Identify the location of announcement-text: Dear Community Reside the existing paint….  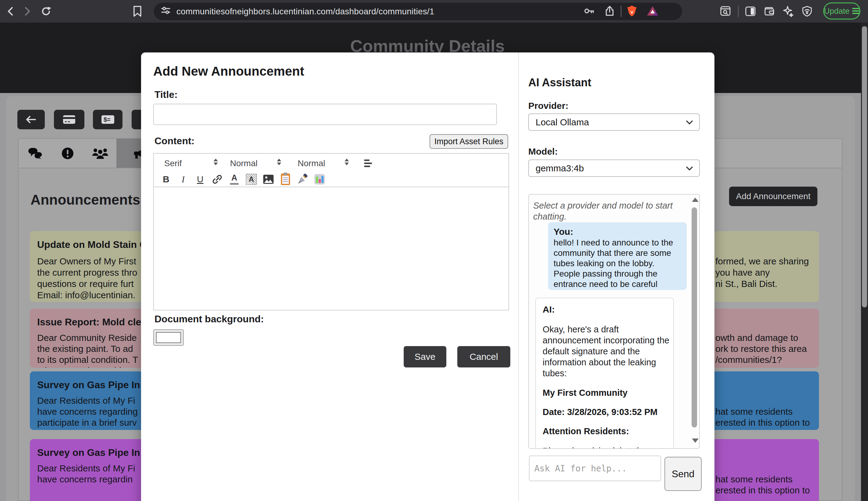
(87, 350).